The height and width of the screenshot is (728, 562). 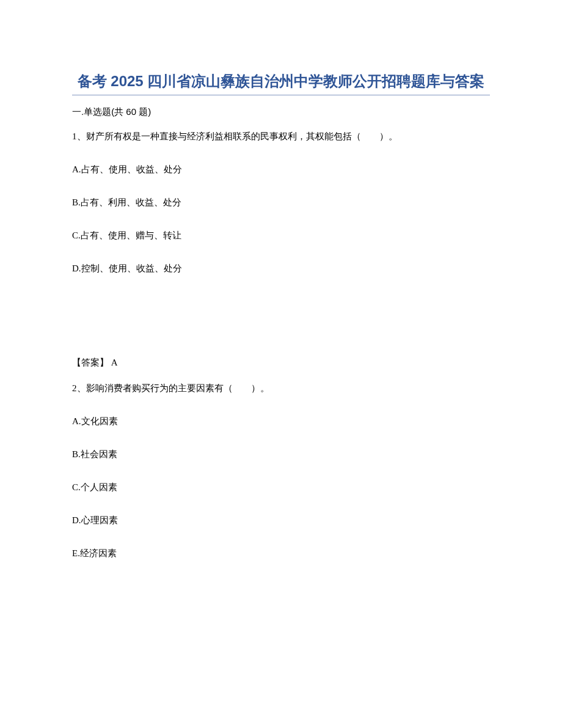 What do you see at coordinates (281, 95) in the screenshot?
I see `title-divider` at bounding box center [281, 95].